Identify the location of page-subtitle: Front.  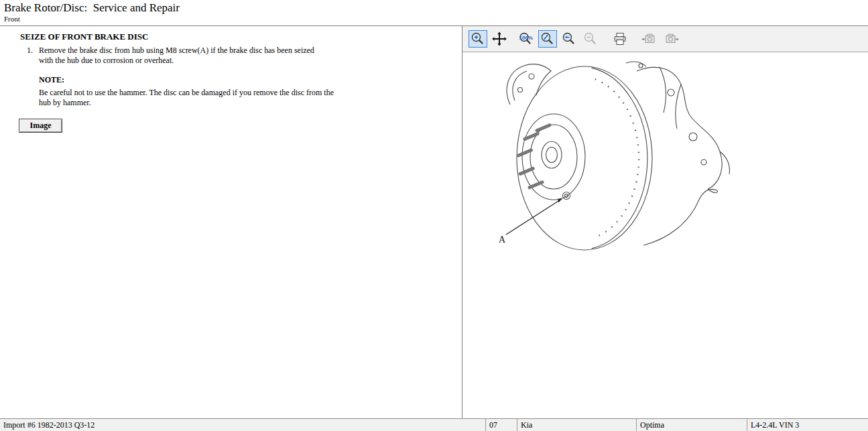
(436, 19).